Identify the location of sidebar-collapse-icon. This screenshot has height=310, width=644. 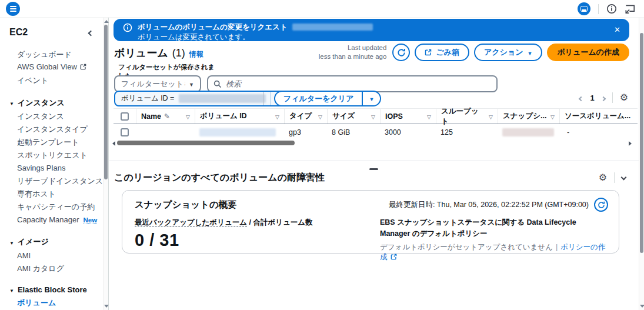
(91, 32).